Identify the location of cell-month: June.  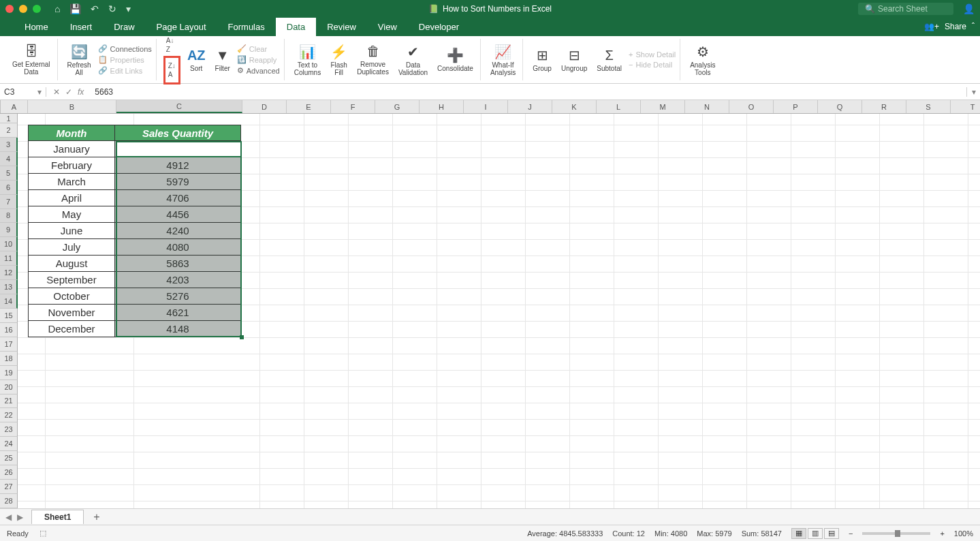
(72, 231).